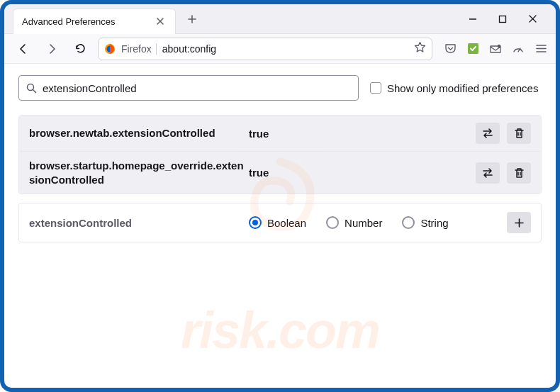 This screenshot has height=392, width=560. What do you see at coordinates (280, 173) in the screenshot?
I see `pref-row: browser.startup.homepage_override.extens…` at bounding box center [280, 173].